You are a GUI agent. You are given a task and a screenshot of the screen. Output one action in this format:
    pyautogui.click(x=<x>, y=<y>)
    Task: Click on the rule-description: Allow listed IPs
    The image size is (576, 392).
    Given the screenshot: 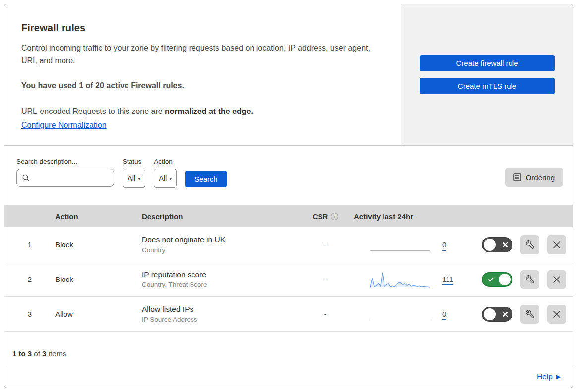 What is the action you would take?
    pyautogui.click(x=221, y=309)
    